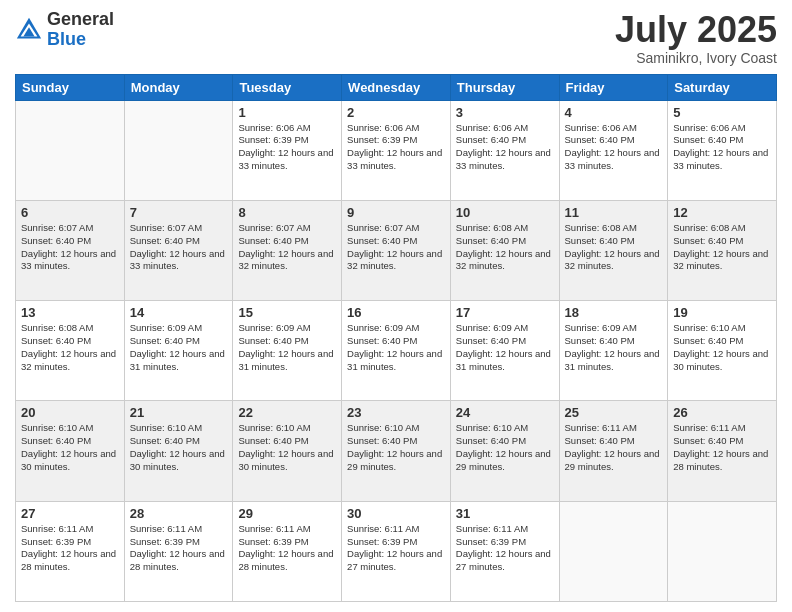 The width and height of the screenshot is (792, 612). What do you see at coordinates (722, 87) in the screenshot?
I see `col-saturday: Saturday` at bounding box center [722, 87].